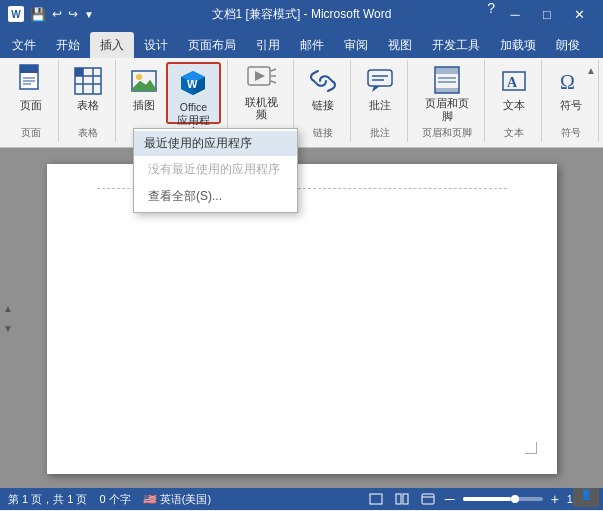 The width and height of the screenshot is (603, 511). What do you see at coordinates (380, 132) in the screenshot?
I see `group-comments-label: 批注` at bounding box center [380, 132].